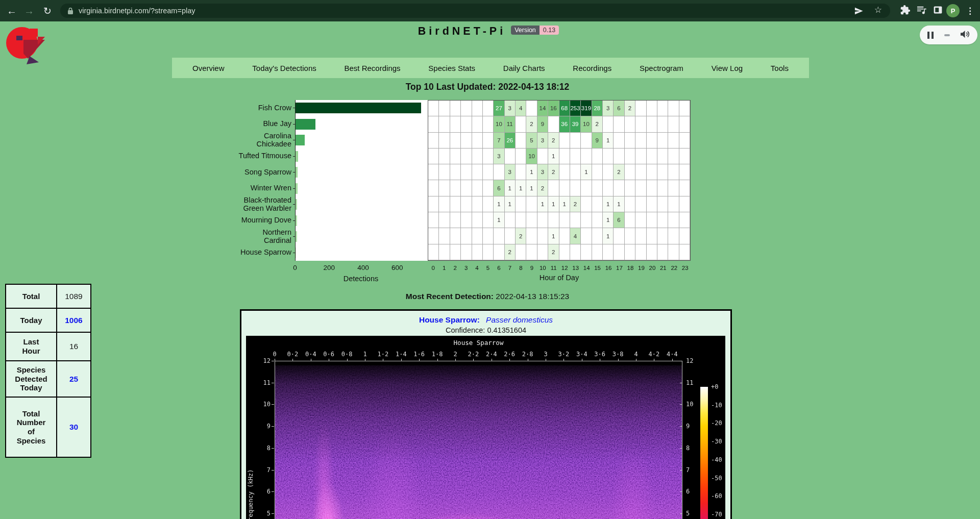  What do you see at coordinates (248, 157) in the screenshot?
I see `species-row: Tufted Titmouse` at bounding box center [248, 157].